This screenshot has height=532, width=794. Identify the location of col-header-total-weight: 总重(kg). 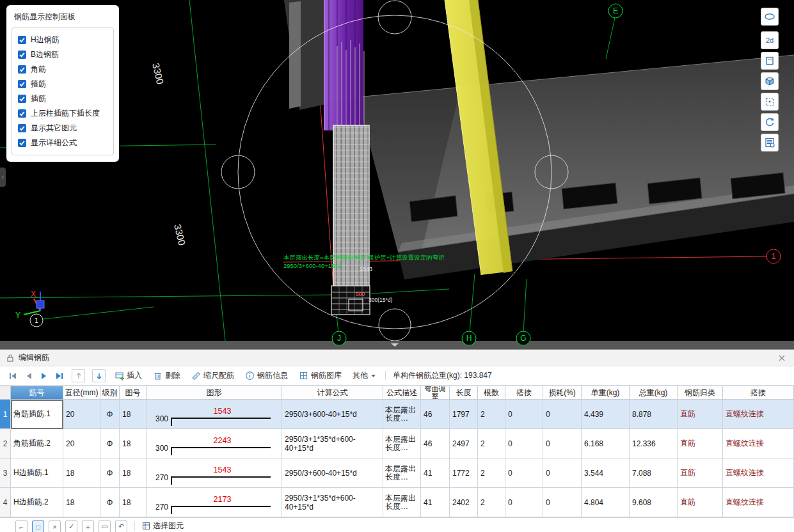
(654, 393).